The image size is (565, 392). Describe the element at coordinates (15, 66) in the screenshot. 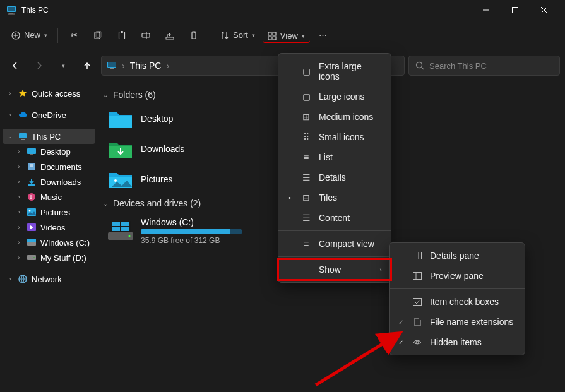

I see `back-button` at that location.